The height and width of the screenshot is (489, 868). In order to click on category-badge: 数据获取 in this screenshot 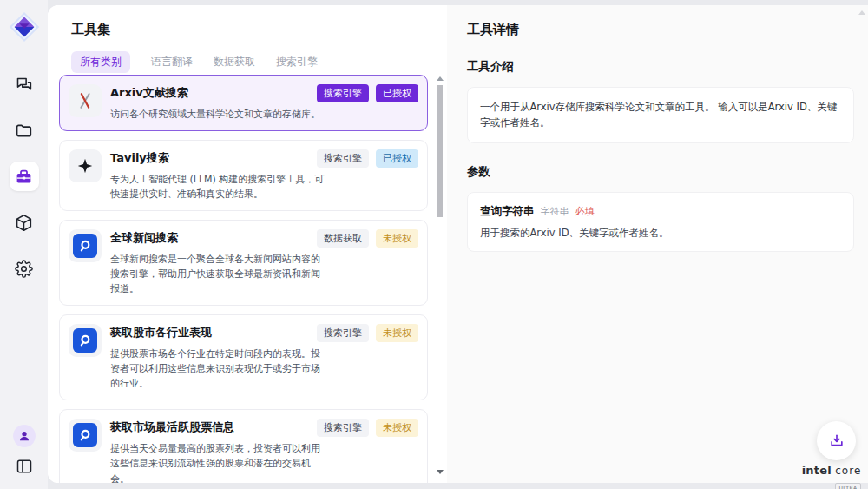, I will do `click(343, 238)`.